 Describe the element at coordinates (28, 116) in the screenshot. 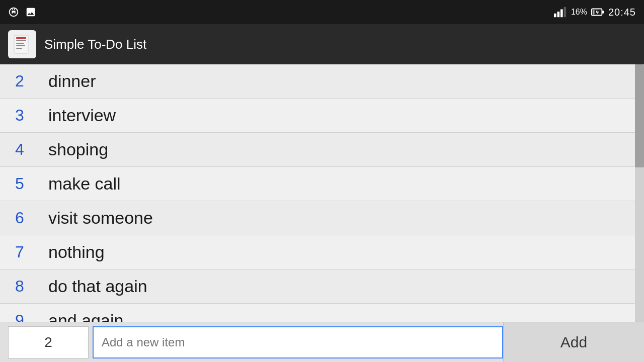

I see `todo-item-number: 3` at that location.